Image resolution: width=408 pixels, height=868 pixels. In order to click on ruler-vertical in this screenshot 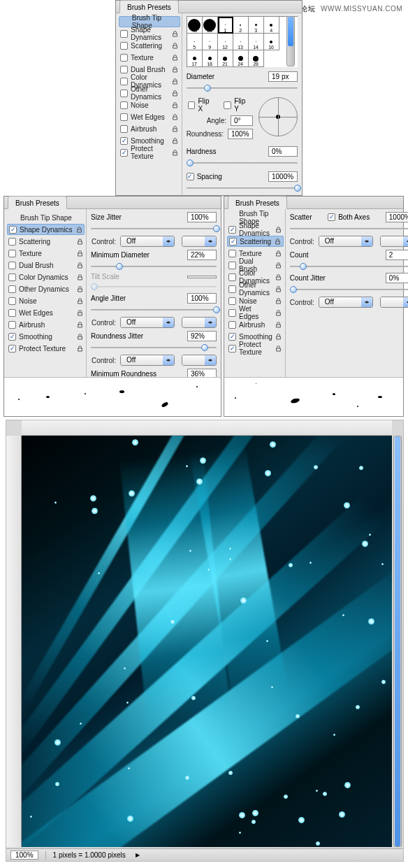, I will do `click(14, 641)`.